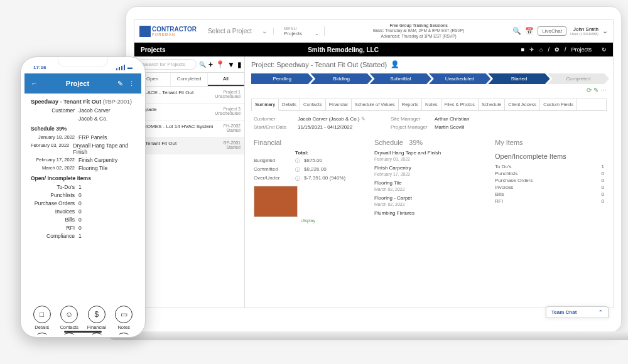 The width and height of the screenshot is (628, 364). I want to click on stage-started: Started, so click(519, 79).